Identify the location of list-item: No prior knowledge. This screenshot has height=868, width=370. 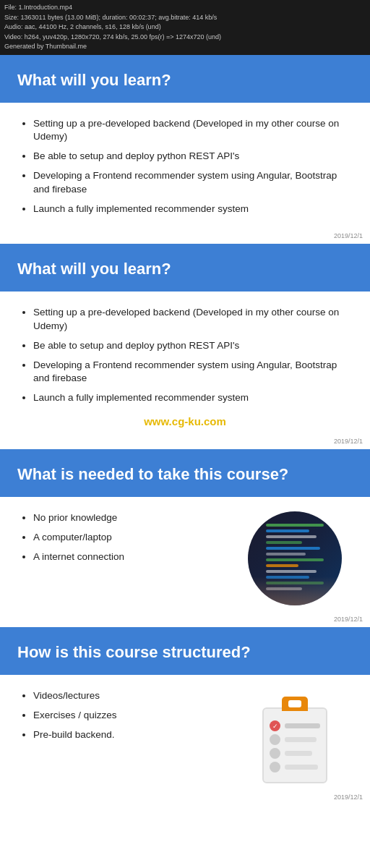
(132, 518).